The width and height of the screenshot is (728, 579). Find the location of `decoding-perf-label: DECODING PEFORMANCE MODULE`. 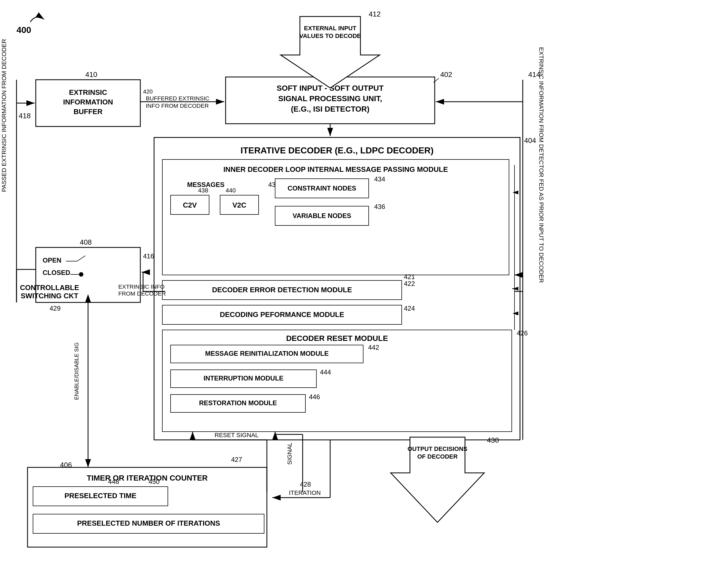

decoding-perf-label: DECODING PEFORMANCE MODULE is located at coordinates (282, 314).